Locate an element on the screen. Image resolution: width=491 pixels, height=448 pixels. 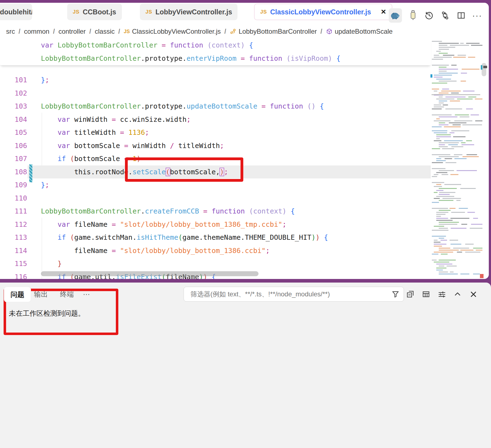
filter-icon is located at coordinates (395, 294).